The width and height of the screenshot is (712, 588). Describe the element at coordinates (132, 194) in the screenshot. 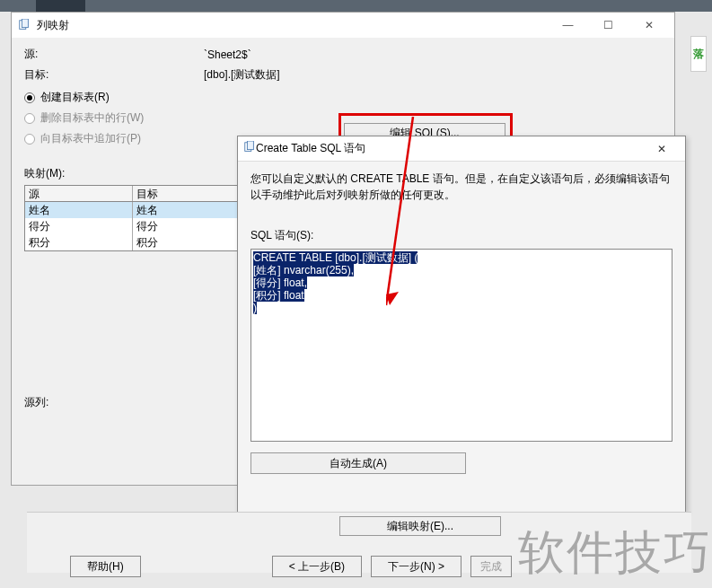

I see `table-header: 源 目标` at that location.